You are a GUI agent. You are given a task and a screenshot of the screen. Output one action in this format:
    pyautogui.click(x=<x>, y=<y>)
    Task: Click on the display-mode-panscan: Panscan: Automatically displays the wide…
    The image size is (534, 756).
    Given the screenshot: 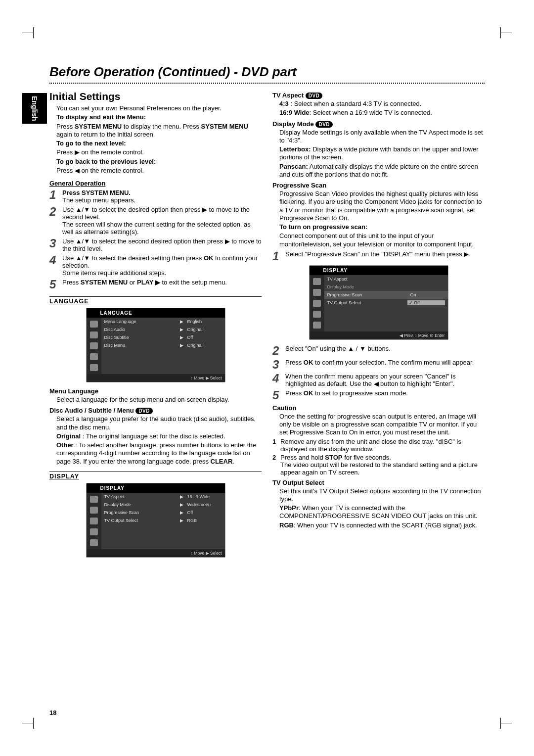 What is the action you would take?
    pyautogui.click(x=382, y=171)
    